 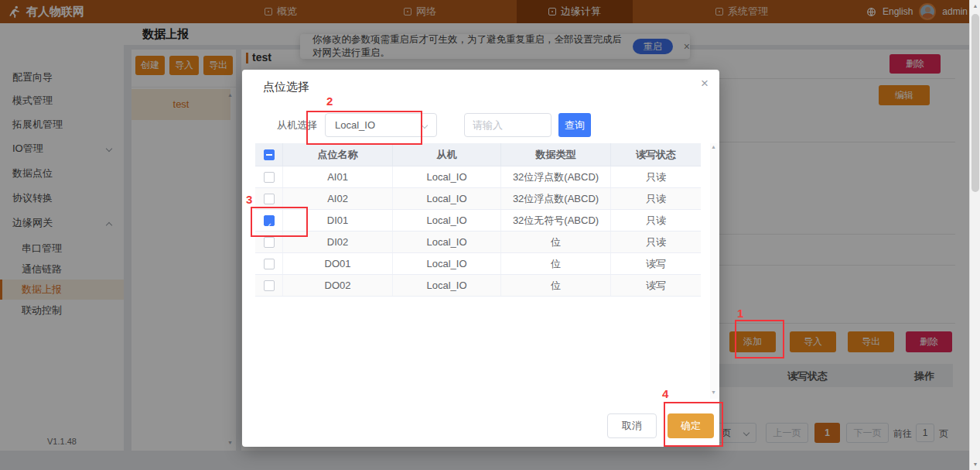 I want to click on point-table-body: AI01Local_IO32位浮点数(ABCD)只读AI02Local_IO32…, so click(x=478, y=232).